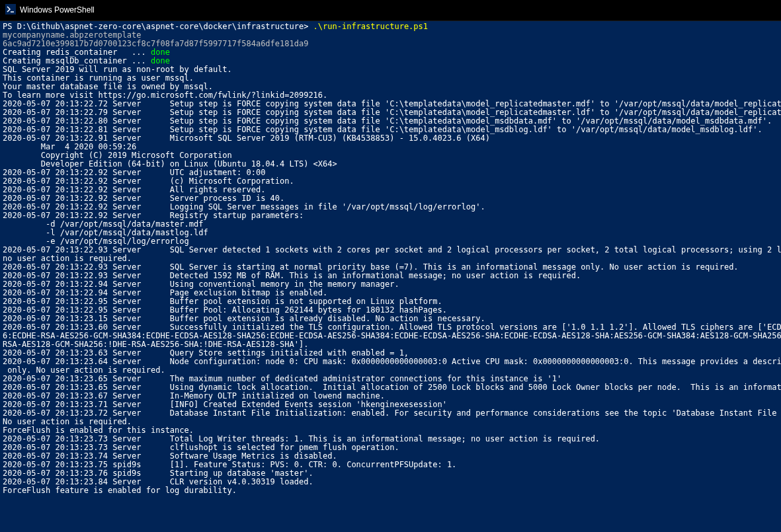 The image size is (781, 532). What do you see at coordinates (57, 11) in the screenshot?
I see `window-title: Windows PowerShell` at bounding box center [57, 11].